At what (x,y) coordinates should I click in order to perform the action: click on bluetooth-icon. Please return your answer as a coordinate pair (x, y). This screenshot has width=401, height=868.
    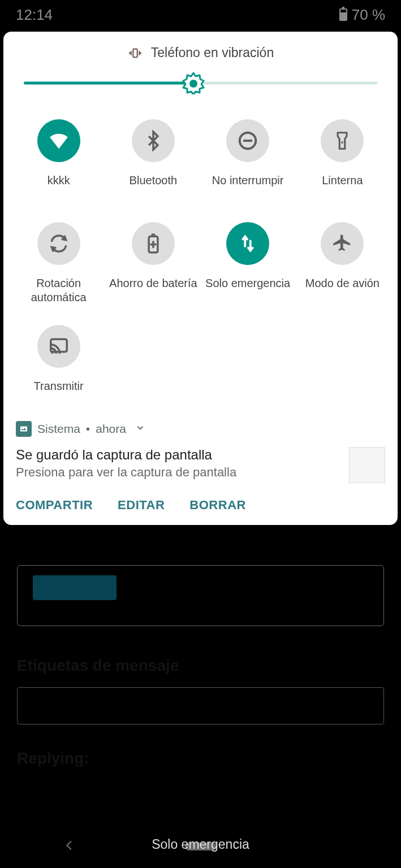
    Looking at the image, I should click on (153, 141).